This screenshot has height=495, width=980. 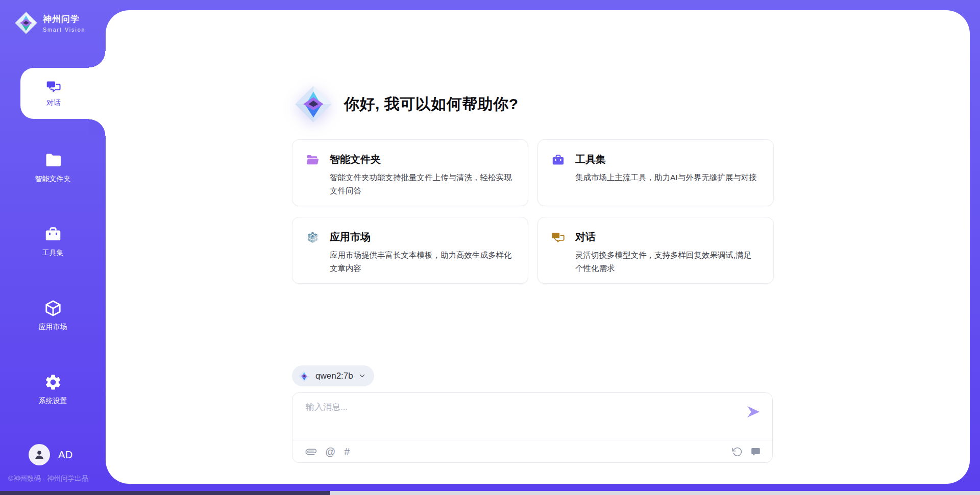 I want to click on scrollbar-thumb, so click(x=165, y=493).